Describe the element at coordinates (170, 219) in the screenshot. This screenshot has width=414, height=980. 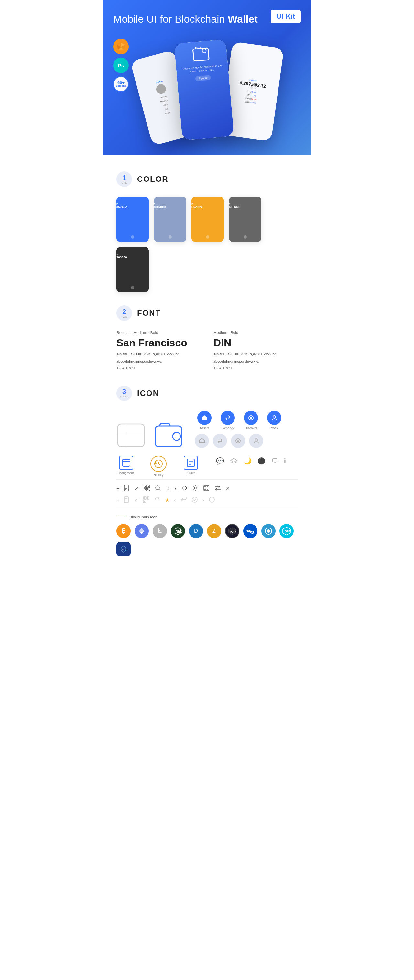
I see `swatch-gray-blue: # 8DA0C8` at that location.